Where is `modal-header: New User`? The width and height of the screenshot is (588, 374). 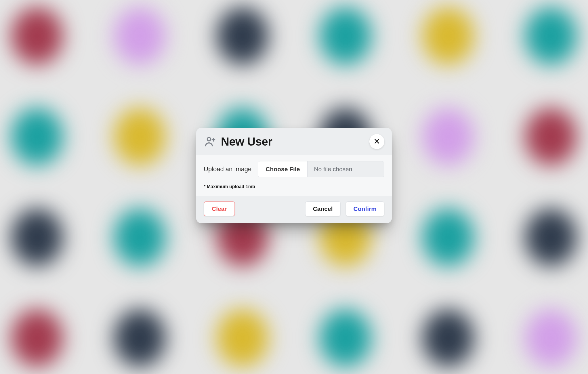
modal-header: New User is located at coordinates (294, 142).